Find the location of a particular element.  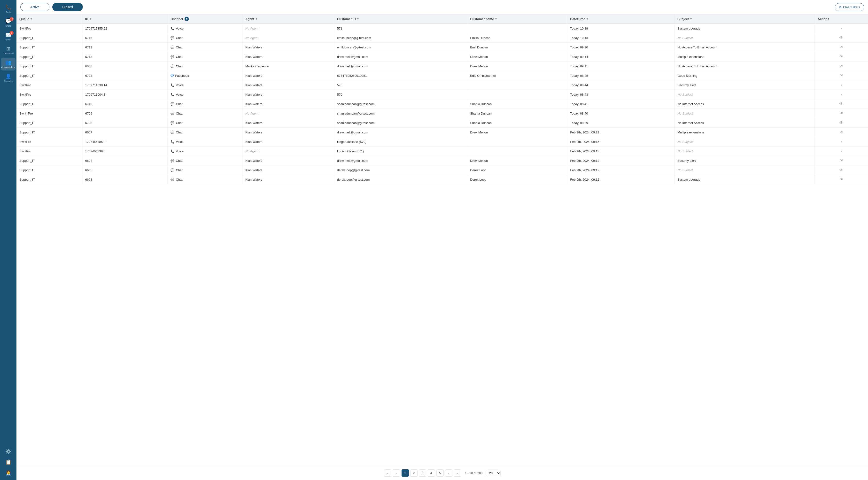

cell-customer-id: Roger Jackson (570) is located at coordinates (400, 142).